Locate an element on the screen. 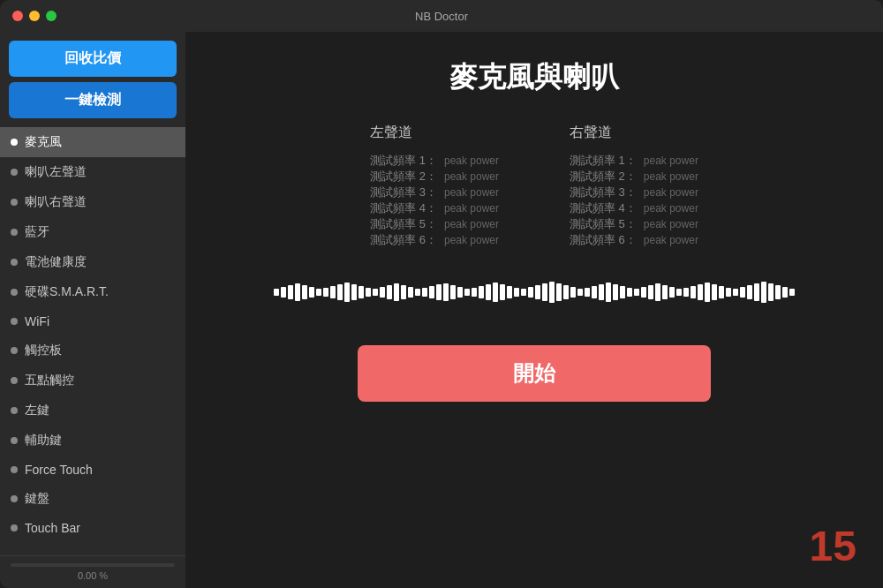  sidebar-item-label-13: Touch Bar is located at coordinates (53, 528).